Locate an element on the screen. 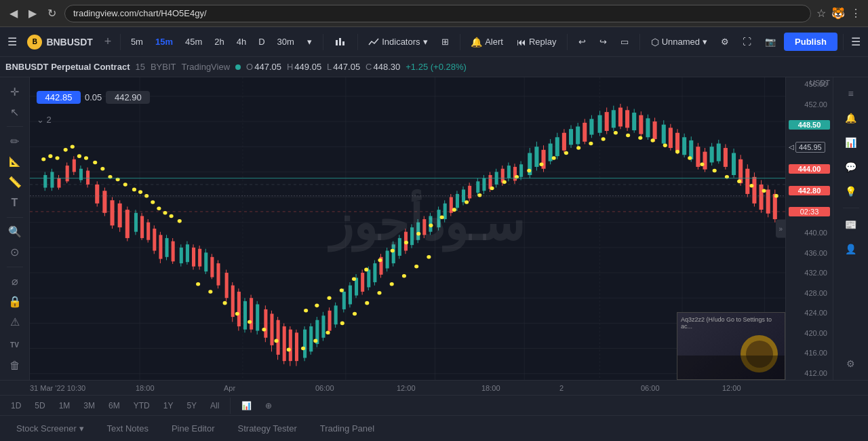 Image resolution: width=868 pixels, height=441 pixels. chart-type-toggle: 📊 is located at coordinates (247, 406).